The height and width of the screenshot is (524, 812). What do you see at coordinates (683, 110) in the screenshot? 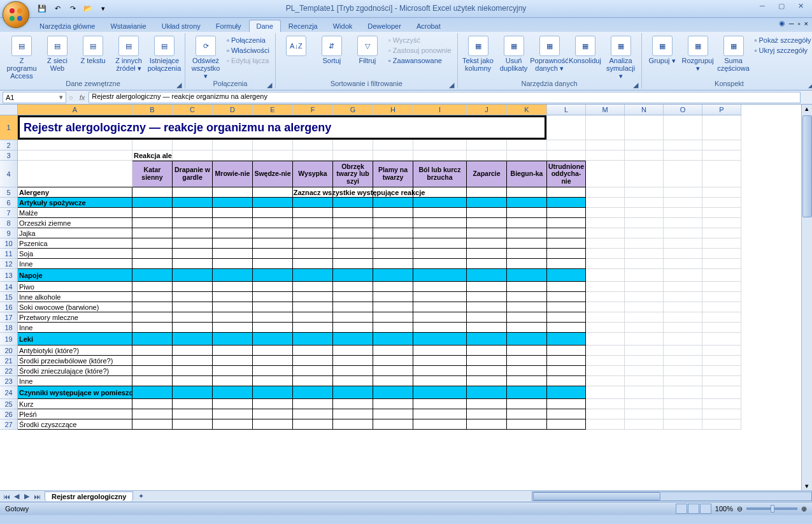
I see `col-header: O` at bounding box center [683, 110].